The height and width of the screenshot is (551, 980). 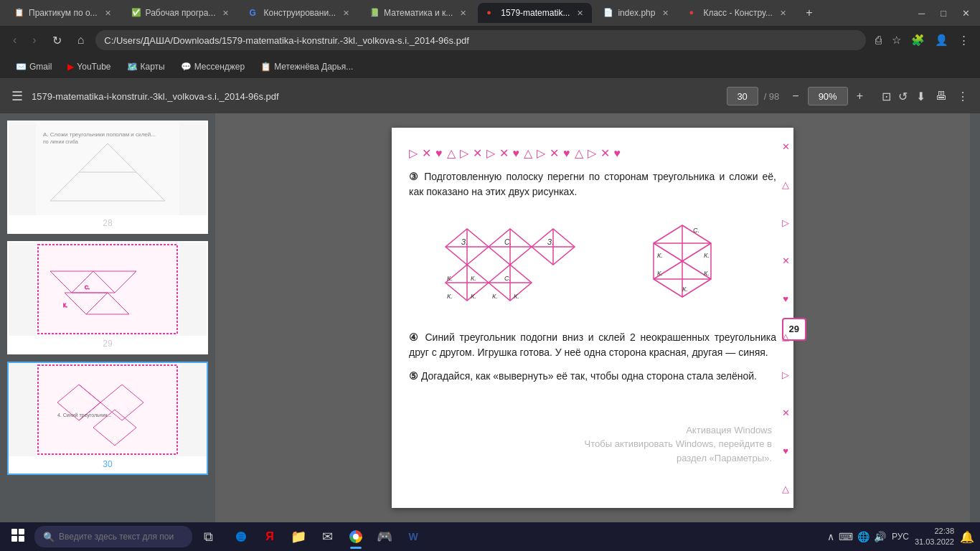 I want to click on notification-button: 🔔, so click(x=967, y=537).